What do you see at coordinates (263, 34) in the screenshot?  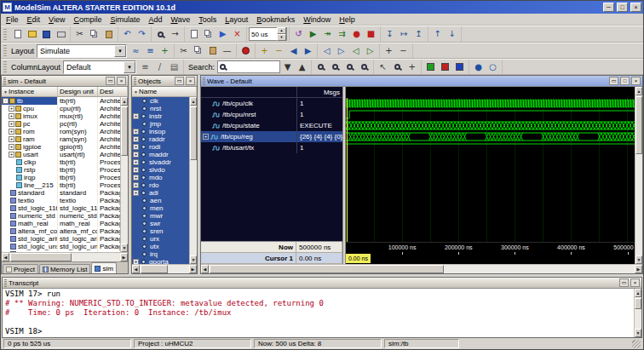 I see `run-length-input` at bounding box center [263, 34].